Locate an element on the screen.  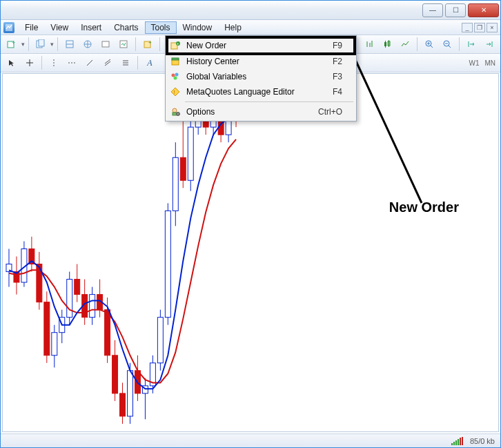
menu-item-shortcut: F3 is located at coordinates (337, 77).